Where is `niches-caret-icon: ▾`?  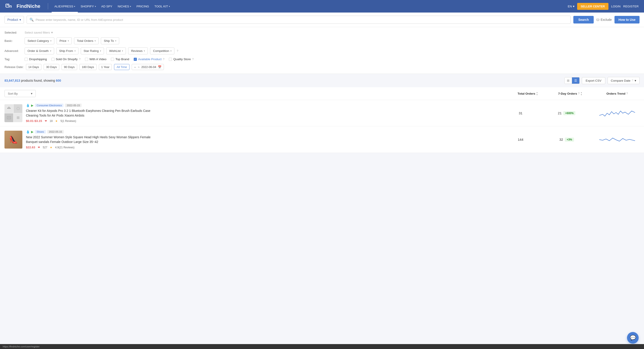 niches-caret-icon: ▾ is located at coordinates (130, 7).